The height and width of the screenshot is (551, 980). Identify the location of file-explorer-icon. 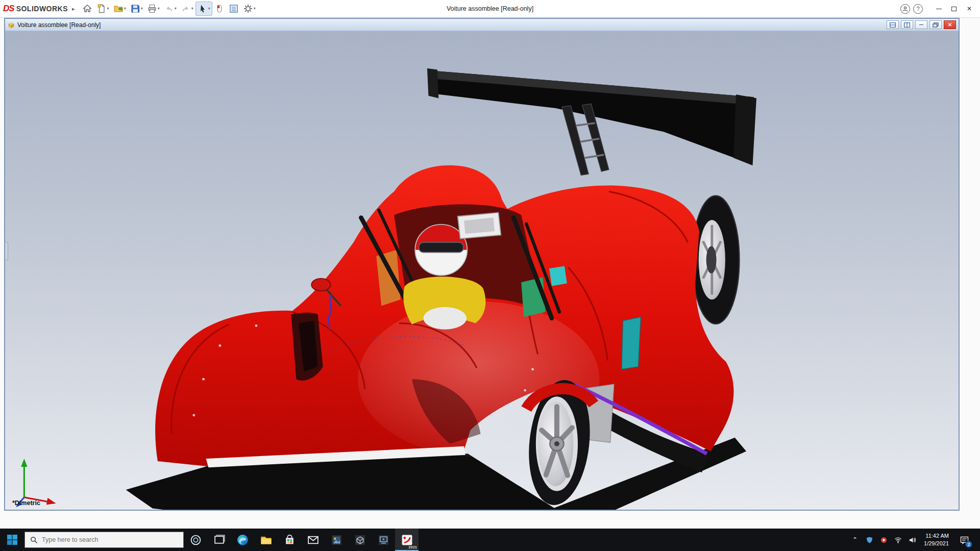
(266, 540).